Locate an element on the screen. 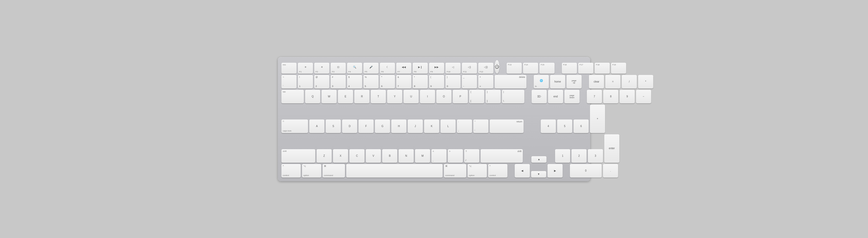 The image size is (868, 238). key-f11: ◁) F11 is located at coordinates (469, 68).